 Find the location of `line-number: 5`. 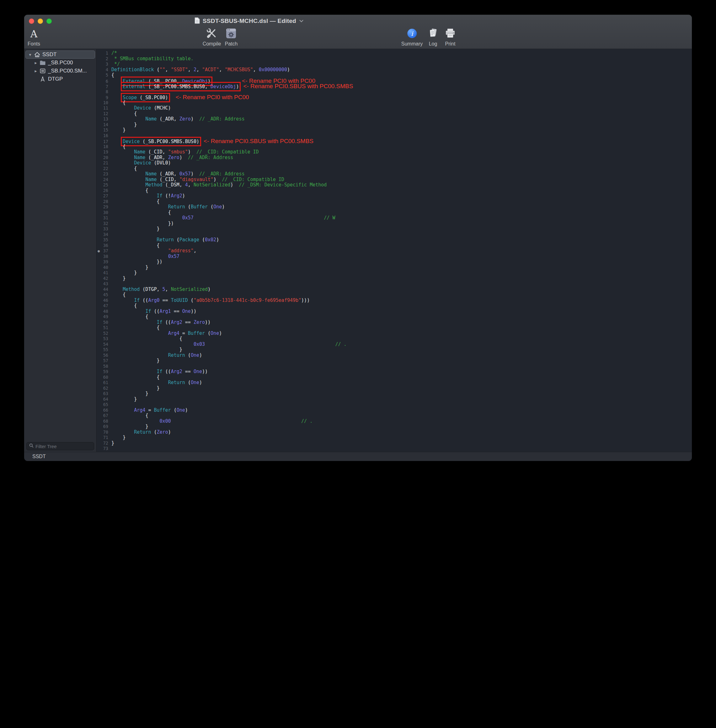

line-number: 5 is located at coordinates (102, 75).